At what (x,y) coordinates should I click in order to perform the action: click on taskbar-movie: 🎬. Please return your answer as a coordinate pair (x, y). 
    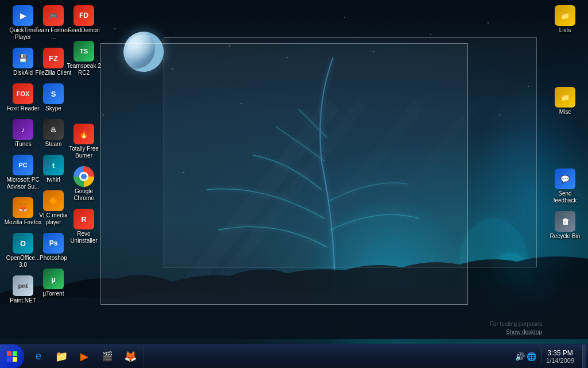
    Looking at the image, I should click on (107, 356).